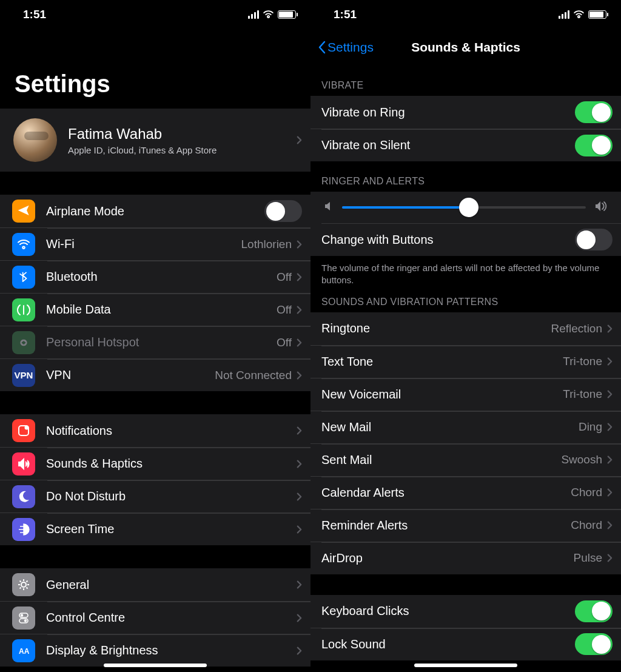 The height and width of the screenshot is (672, 621). Describe the element at coordinates (155, 244) in the screenshot. I see `row-wi-fi: Wi-FiLothlorien` at that location.